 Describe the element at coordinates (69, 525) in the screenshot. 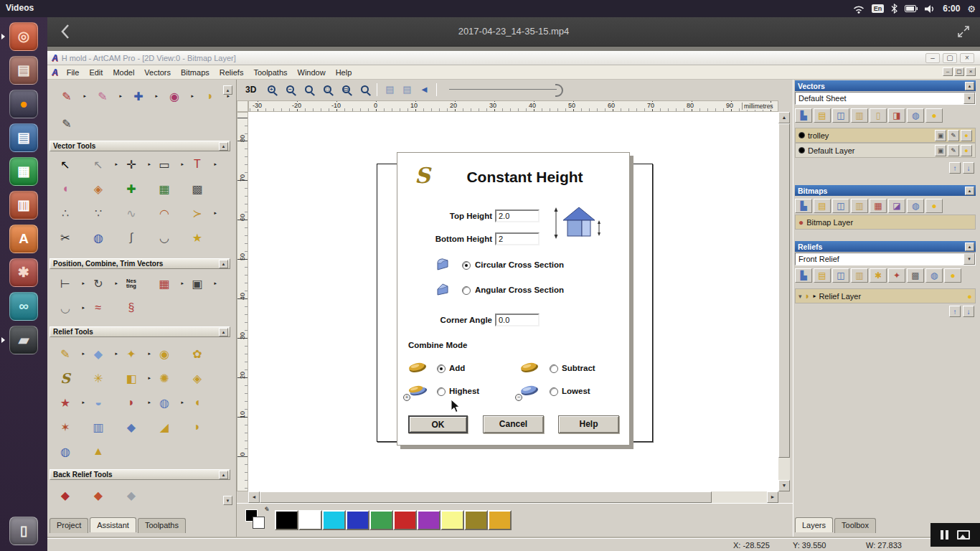

I see `tab-project: Project` at that location.